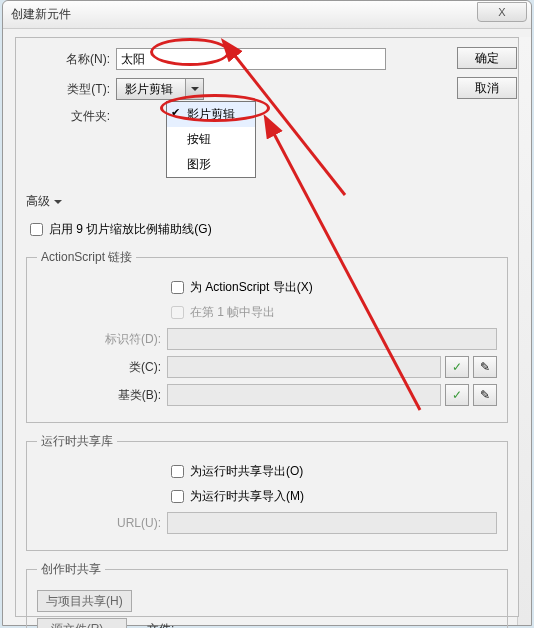 The image size is (534, 628). What do you see at coordinates (38, 202) in the screenshot?
I see `advanced-label: 高级` at bounding box center [38, 202].